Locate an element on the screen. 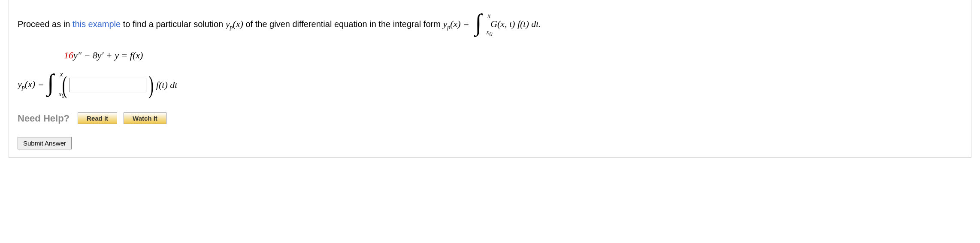 Image resolution: width=980 pixels, height=243 pixels. upper-bound: x is located at coordinates (489, 16).